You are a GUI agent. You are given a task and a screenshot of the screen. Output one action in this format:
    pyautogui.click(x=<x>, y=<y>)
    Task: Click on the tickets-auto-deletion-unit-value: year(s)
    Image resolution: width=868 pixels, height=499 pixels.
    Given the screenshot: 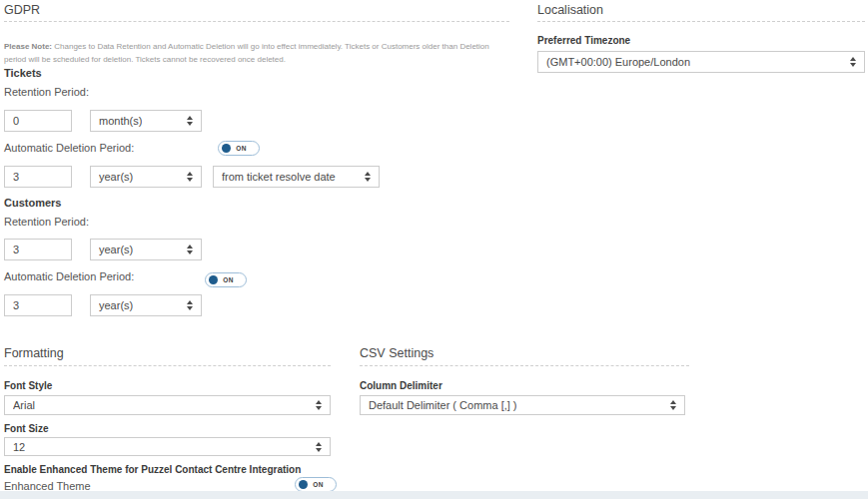 What is the action you would take?
    pyautogui.click(x=116, y=177)
    